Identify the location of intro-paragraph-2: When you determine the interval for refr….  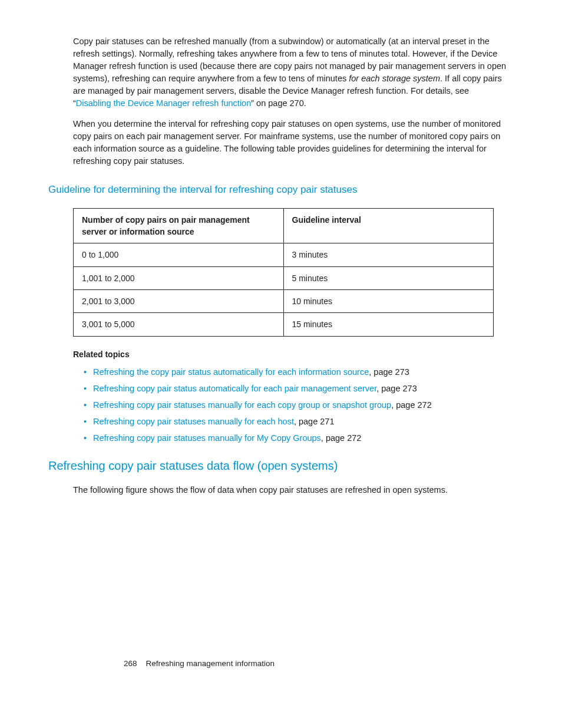
(291, 143).